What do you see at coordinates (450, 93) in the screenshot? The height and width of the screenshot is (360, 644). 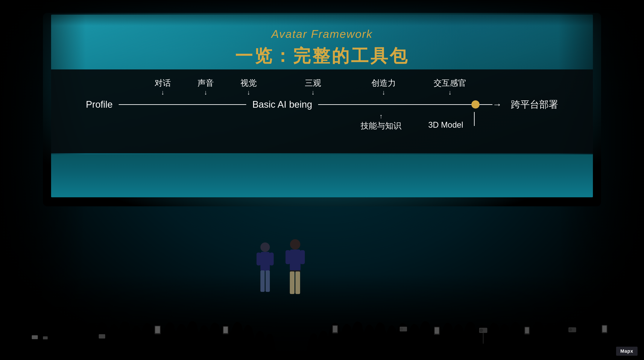 I see `arrow-jiaohu: ↓` at bounding box center [450, 93].